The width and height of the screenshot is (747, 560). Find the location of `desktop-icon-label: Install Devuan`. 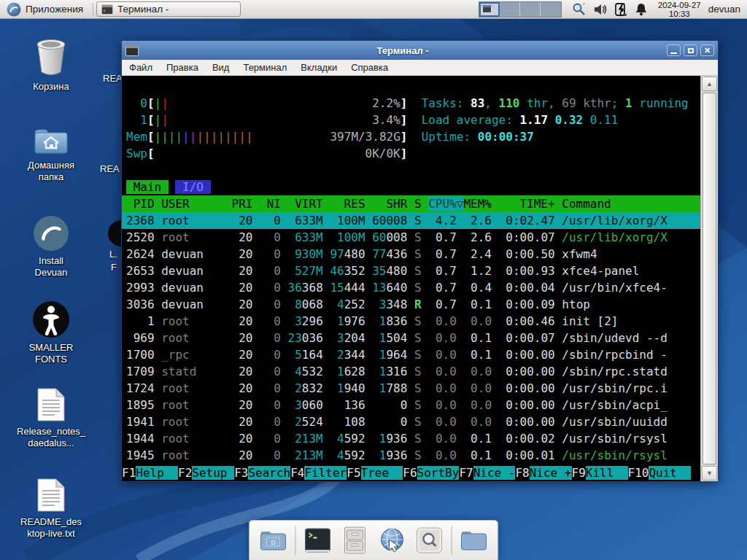

desktop-icon-label: Install Devuan is located at coordinates (51, 267).